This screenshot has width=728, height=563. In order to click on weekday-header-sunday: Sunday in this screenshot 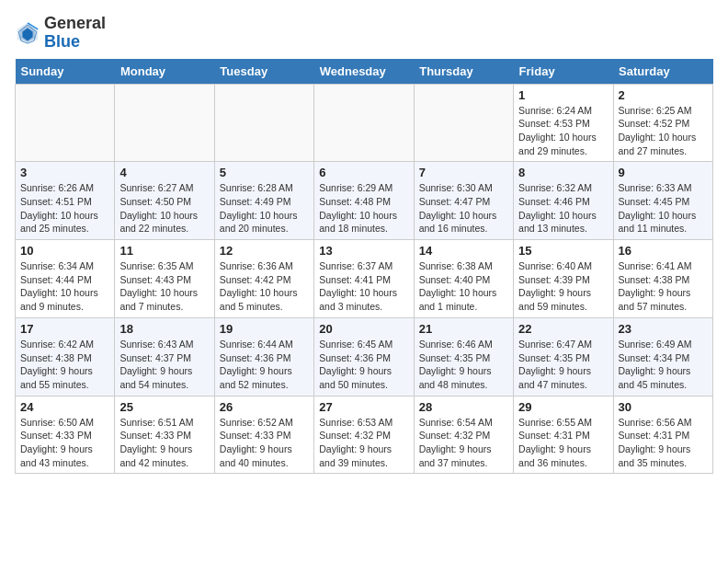, I will do `click(65, 72)`.